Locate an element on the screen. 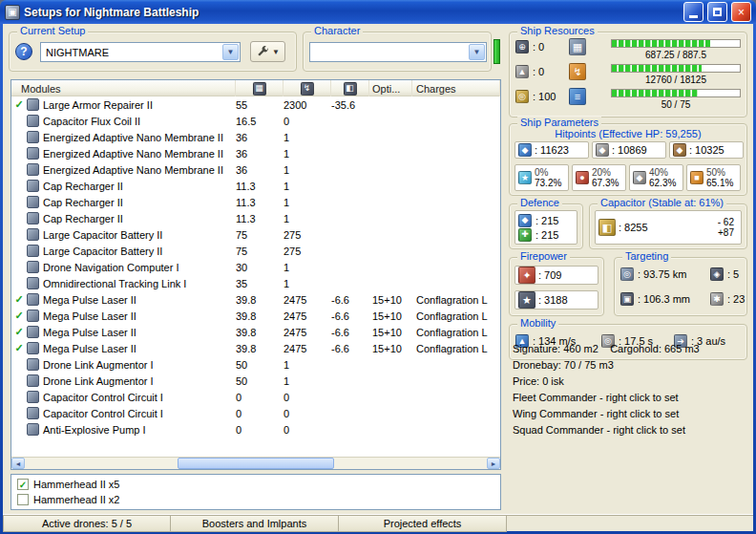 This screenshot has width=756, height=534. powergrid-column-icon: ↯ is located at coordinates (307, 89).